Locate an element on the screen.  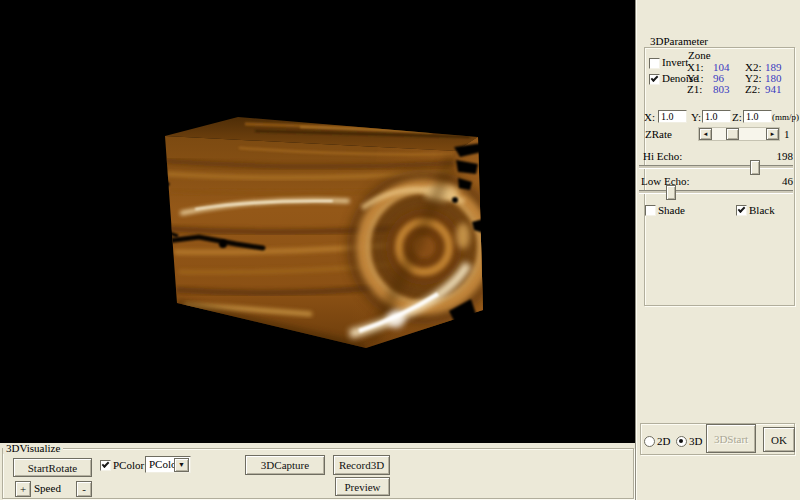
scale-unit-label: (mm/p) is located at coordinates (786, 118).